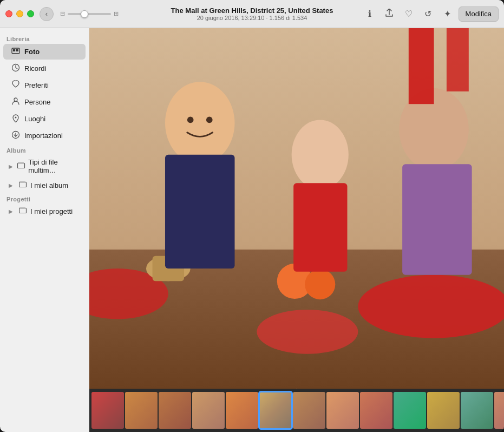  What do you see at coordinates (44, 38) in the screenshot?
I see `libreria-section-label: Libreria` at bounding box center [44, 38].